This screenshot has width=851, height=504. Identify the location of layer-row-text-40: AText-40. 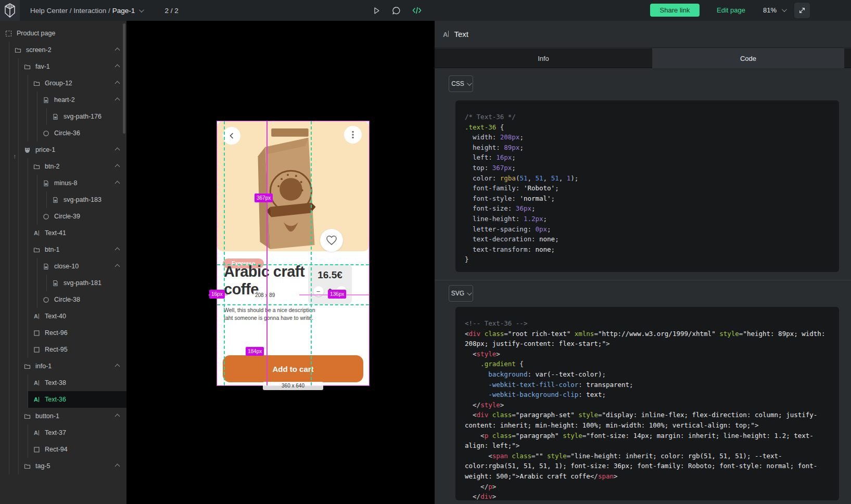
(77, 316).